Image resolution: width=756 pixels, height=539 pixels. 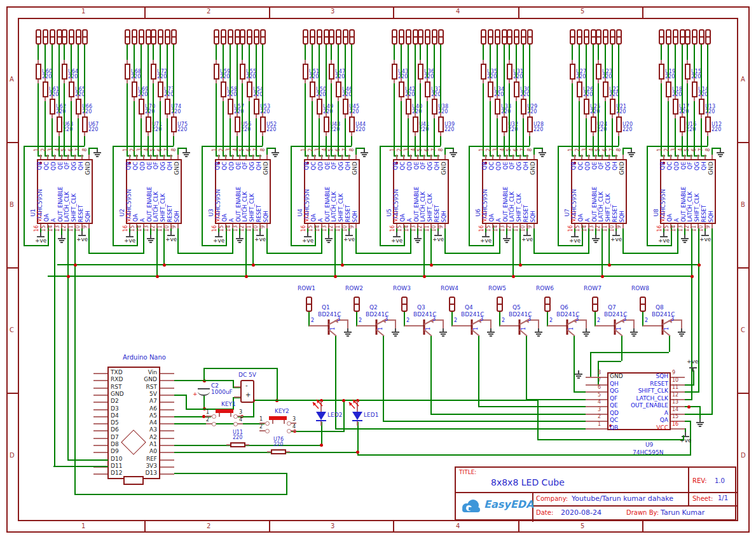 I want to click on pin-number: 1, so click(x=37, y=150).